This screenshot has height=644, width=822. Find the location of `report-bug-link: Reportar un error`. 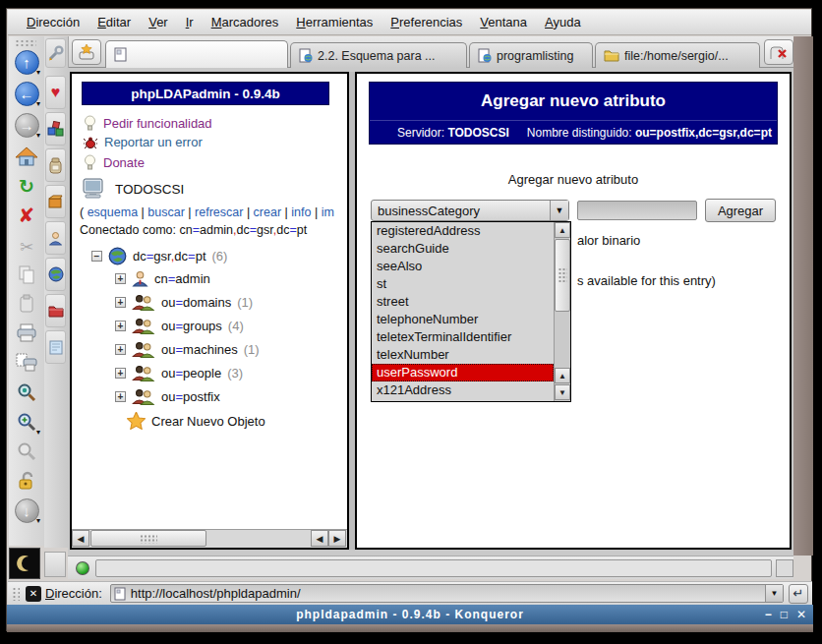

report-bug-link: Reportar un error is located at coordinates (144, 142).